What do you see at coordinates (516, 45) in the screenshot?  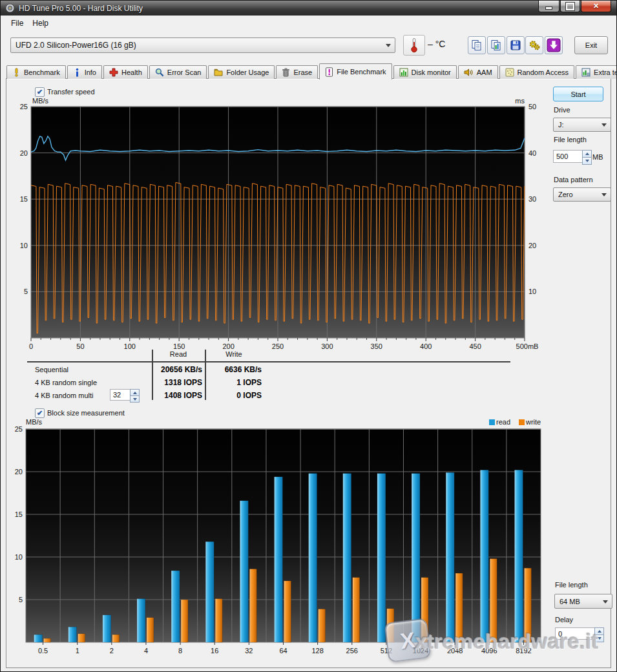 I see `save-button` at bounding box center [516, 45].